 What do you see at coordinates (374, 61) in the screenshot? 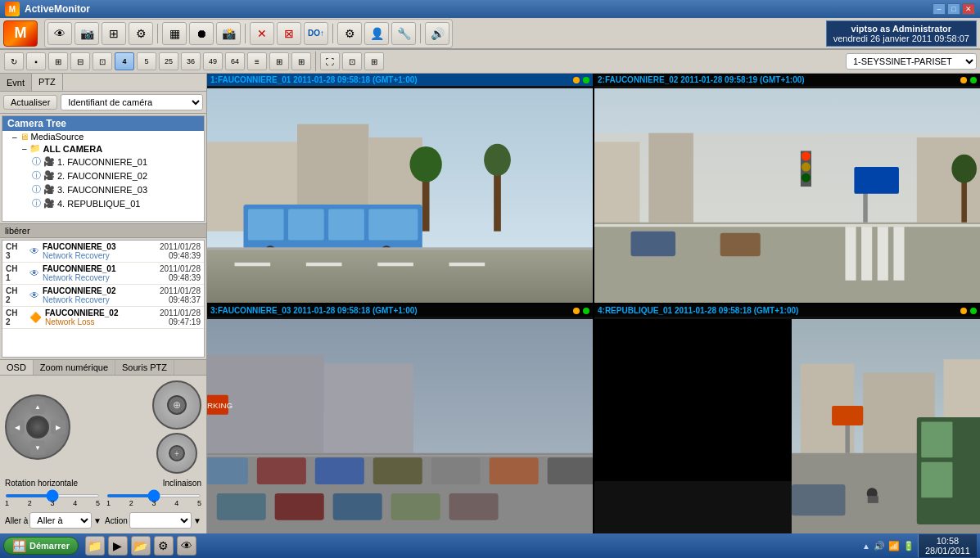
I see `zoom-button: ⊞` at bounding box center [374, 61].